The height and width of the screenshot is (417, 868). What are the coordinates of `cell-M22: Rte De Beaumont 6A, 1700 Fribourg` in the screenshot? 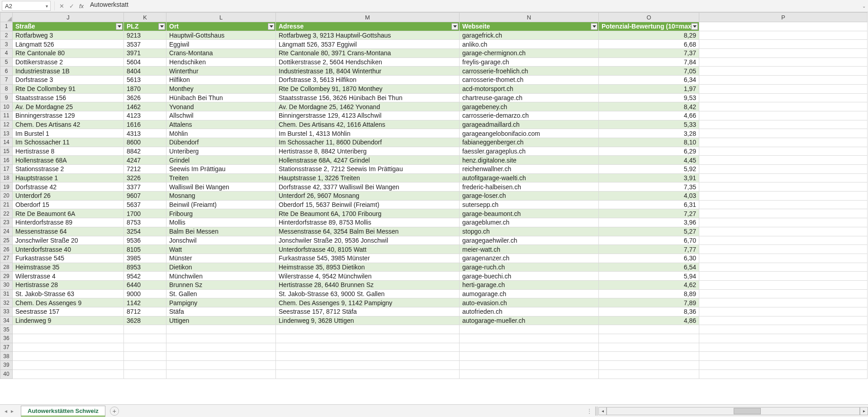 It's located at (368, 214).